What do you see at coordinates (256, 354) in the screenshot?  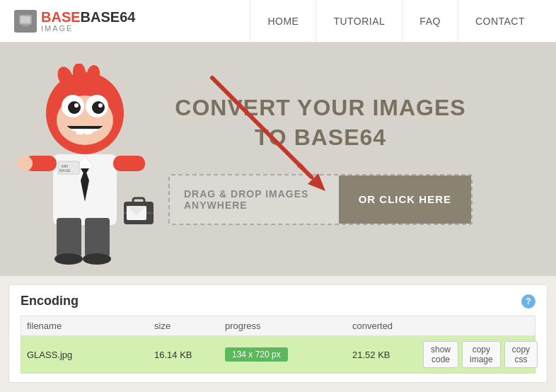 I see `progress-bar: 134 x 720 px` at bounding box center [256, 354].